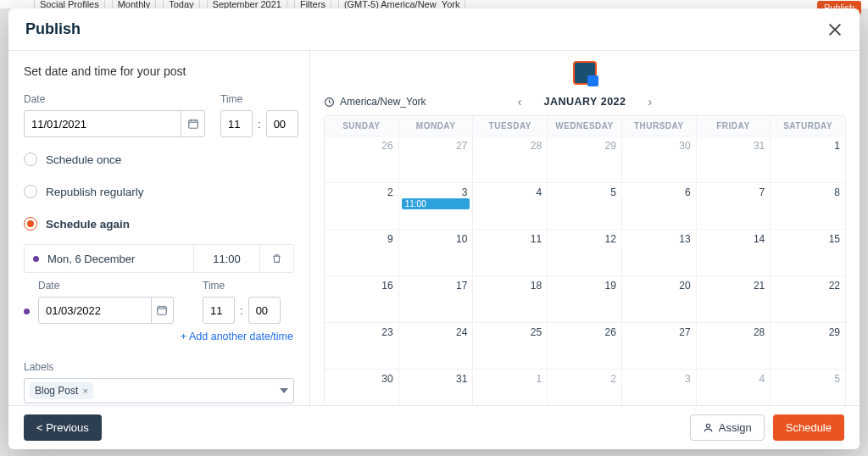  Describe the element at coordinates (437, 346) in the screenshot. I see `calendar-day-cell: 24` at that location.